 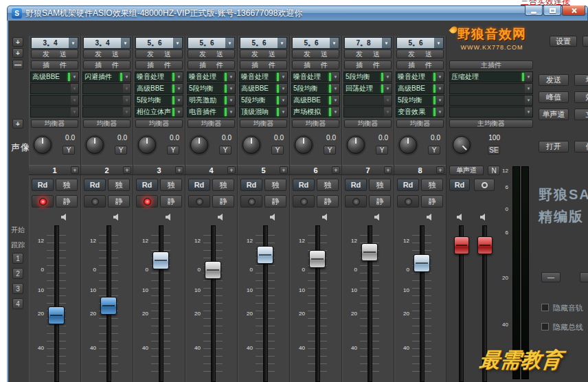 I want to click on mono-button: 单声道, so click(x=466, y=170).